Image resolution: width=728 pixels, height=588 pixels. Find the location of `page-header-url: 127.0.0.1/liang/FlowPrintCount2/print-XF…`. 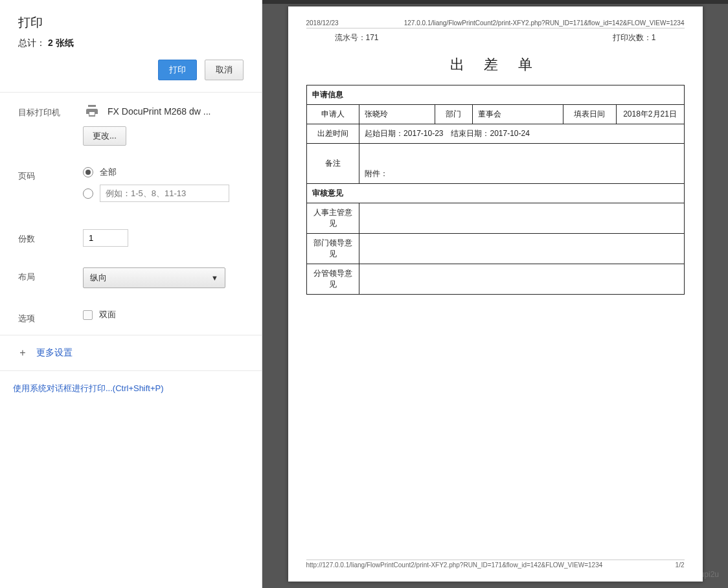

page-header-url: 127.0.0.1/liang/FlowPrintCount2/print-XF… is located at coordinates (544, 23).